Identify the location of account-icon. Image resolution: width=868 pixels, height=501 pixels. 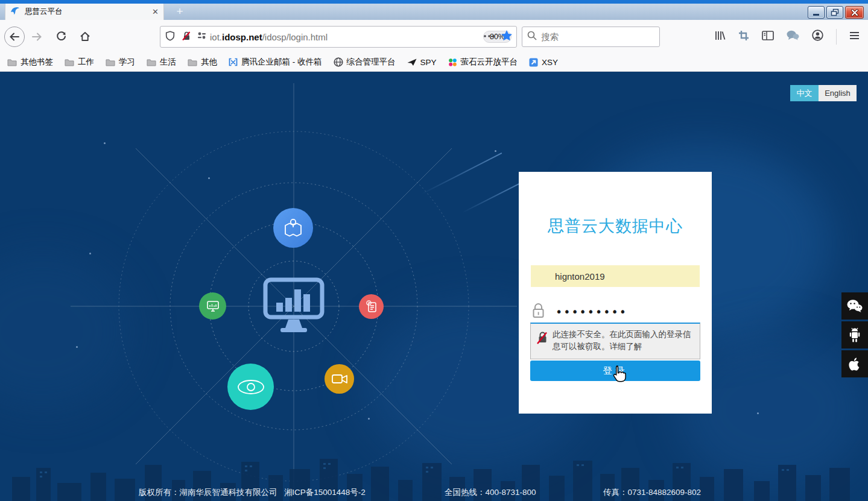
(818, 36).